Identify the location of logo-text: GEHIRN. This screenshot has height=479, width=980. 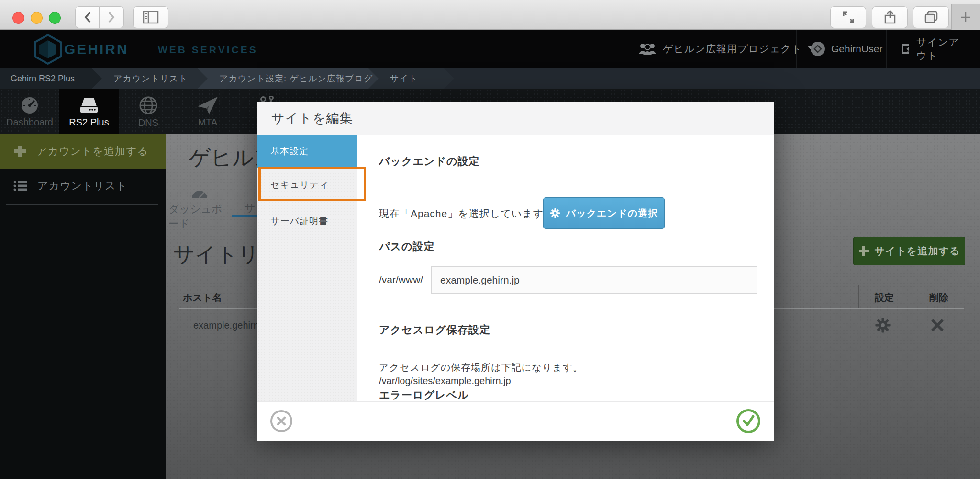
(97, 49).